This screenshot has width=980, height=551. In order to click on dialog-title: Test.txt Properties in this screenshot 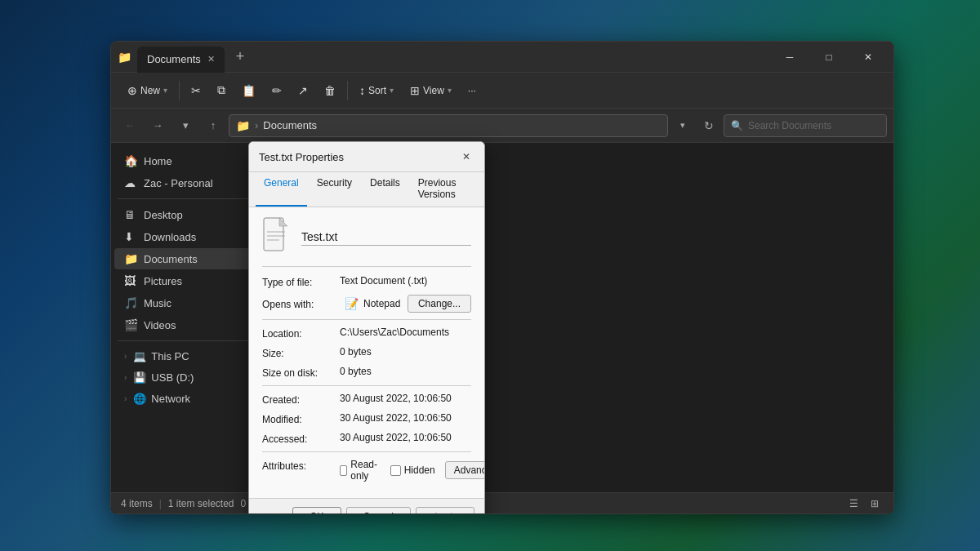, I will do `click(301, 157)`.